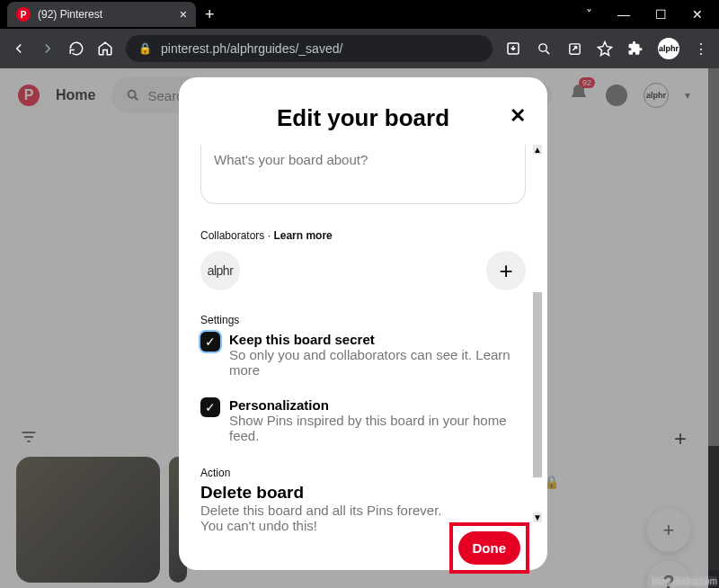  What do you see at coordinates (363, 511) in the screenshot?
I see `delete-subtitle-1: Delete this board and all its Pins forev…` at bounding box center [363, 511].